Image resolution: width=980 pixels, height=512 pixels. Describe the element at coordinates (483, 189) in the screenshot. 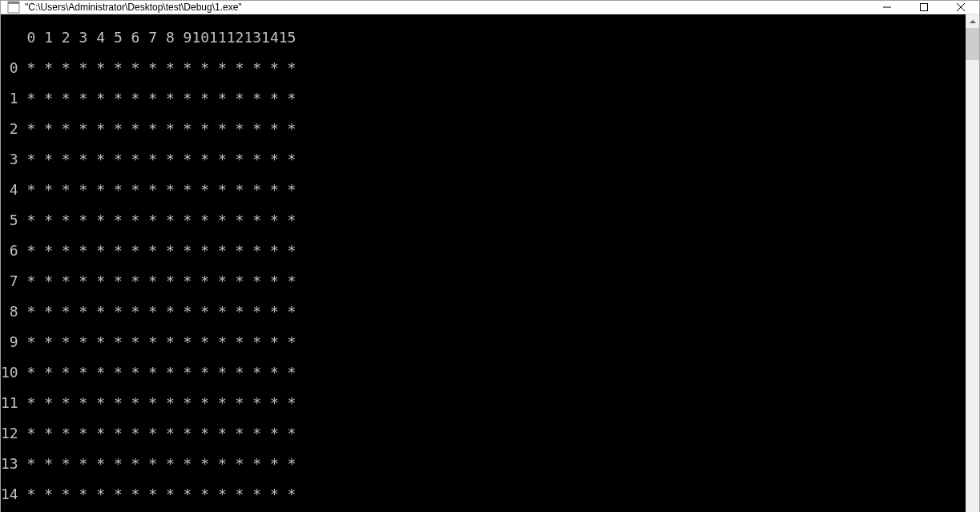

I see `board-row: 4 * * * * * * * * * * * * * * * *` at that location.